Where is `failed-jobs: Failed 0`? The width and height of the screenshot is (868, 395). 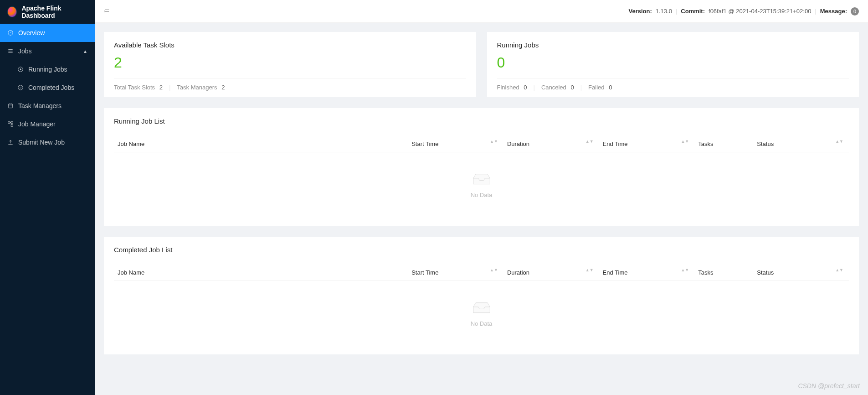
failed-jobs: Failed 0 is located at coordinates (600, 88).